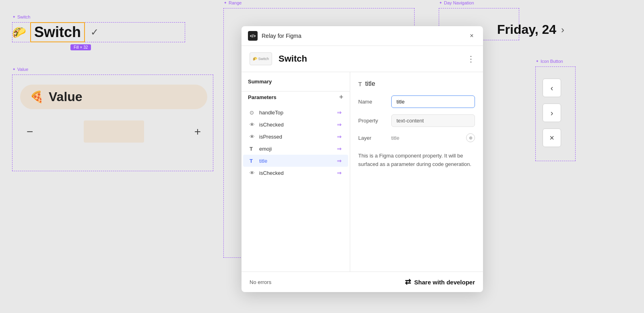  Describe the element at coordinates (341, 97) in the screenshot. I see `add-parameter-button: +` at that location.